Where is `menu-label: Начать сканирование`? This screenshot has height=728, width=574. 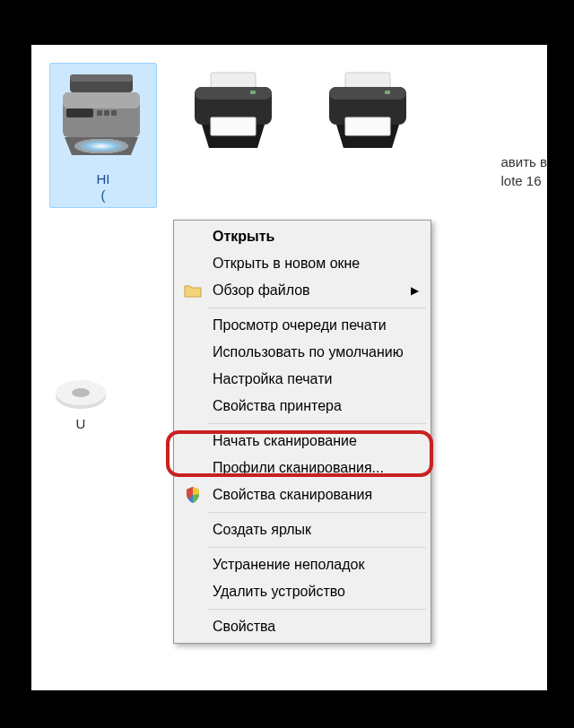
menu-label: Начать сканирование is located at coordinates (285, 441).